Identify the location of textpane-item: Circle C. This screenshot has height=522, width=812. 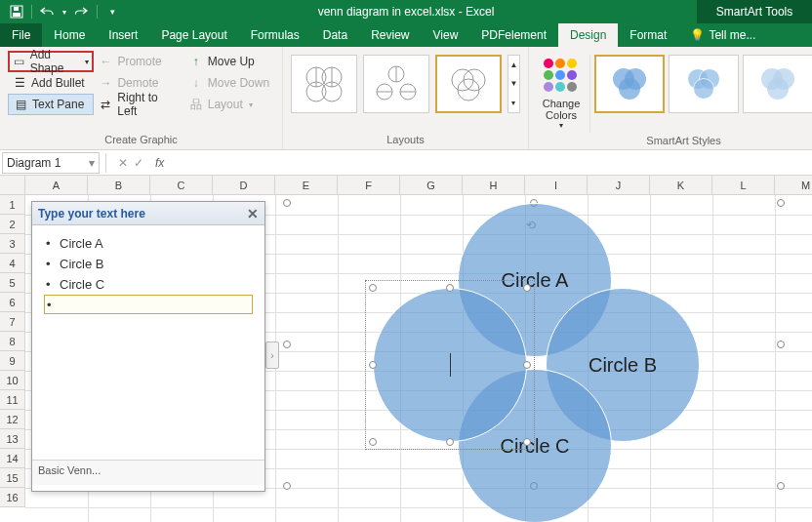
(148, 285).